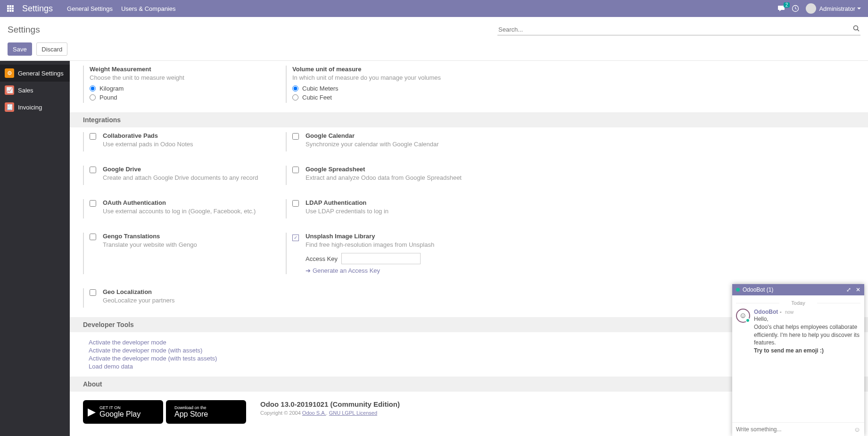  I want to click on chat-message-text: Hello, Odoo's chat helps employees colla…, so click(807, 335).